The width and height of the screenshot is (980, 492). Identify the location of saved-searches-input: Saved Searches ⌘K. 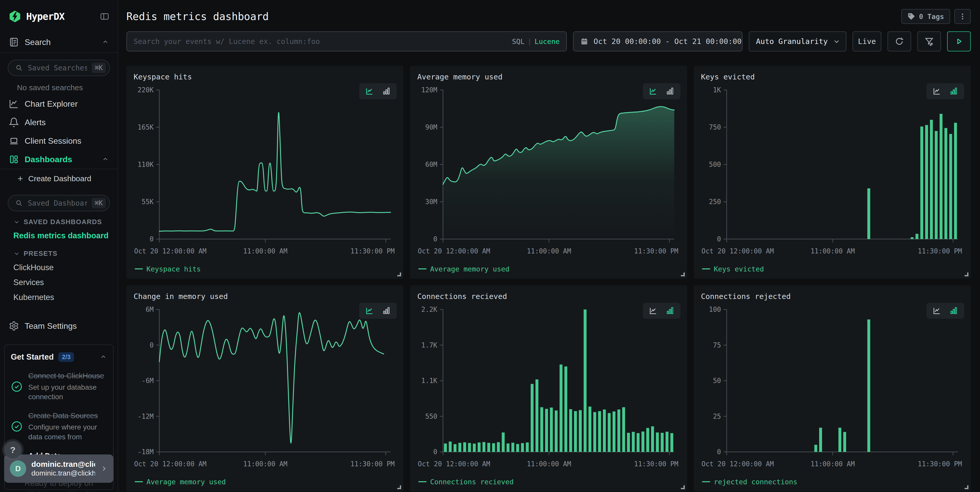
(59, 68).